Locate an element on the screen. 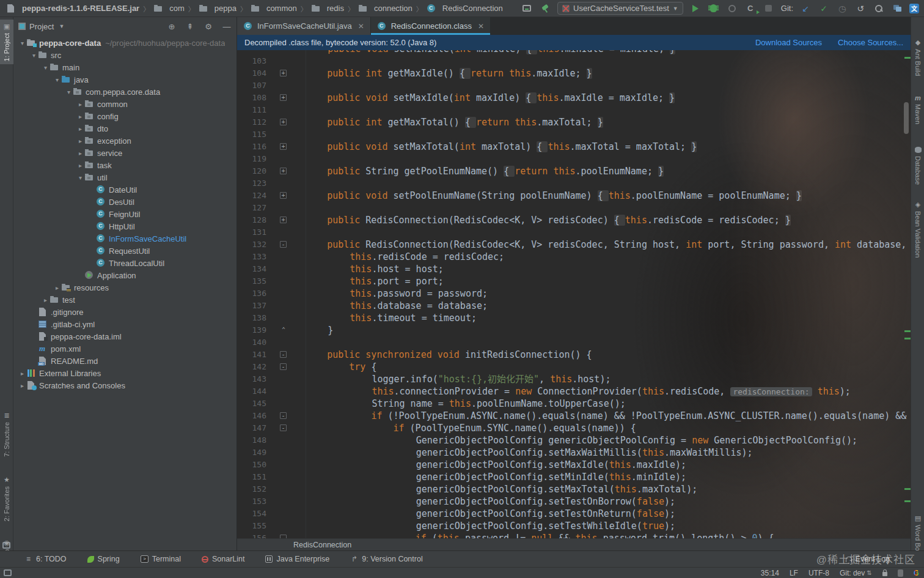 Image resolution: width=924 pixels, height=578 pixels. toolwindow-button-jee: Java Enterprise is located at coordinates (297, 559).